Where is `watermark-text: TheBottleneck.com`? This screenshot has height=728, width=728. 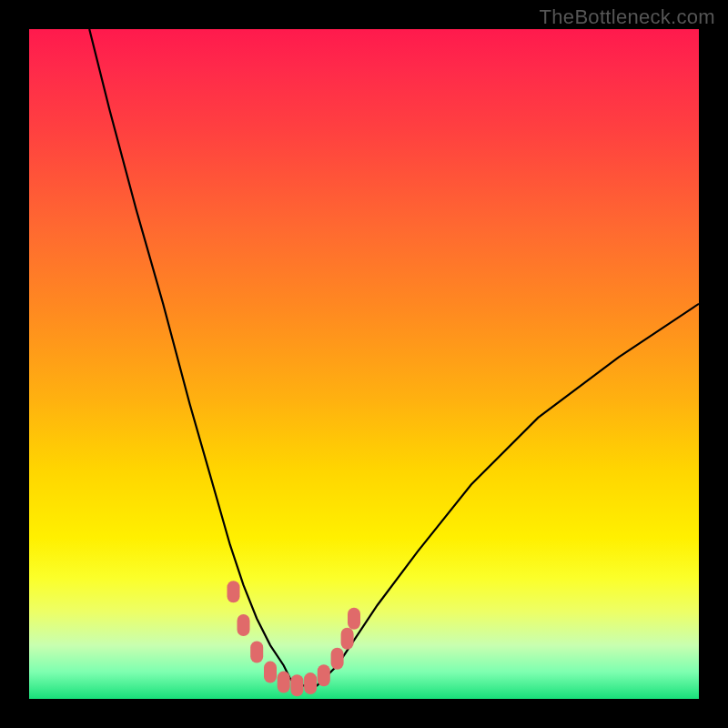 watermark-text: TheBottleneck.com is located at coordinates (628, 17).